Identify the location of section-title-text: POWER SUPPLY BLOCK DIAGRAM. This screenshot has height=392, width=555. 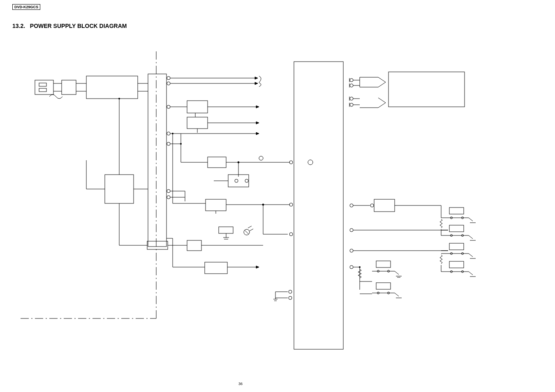
(79, 26).